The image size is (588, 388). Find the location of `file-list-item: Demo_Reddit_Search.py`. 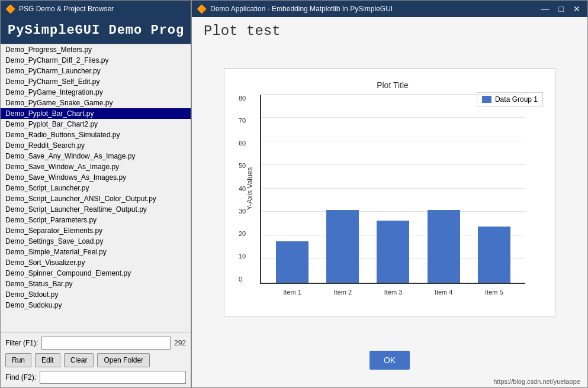

file-list-item: Demo_Reddit_Search.py is located at coordinates (96, 146).